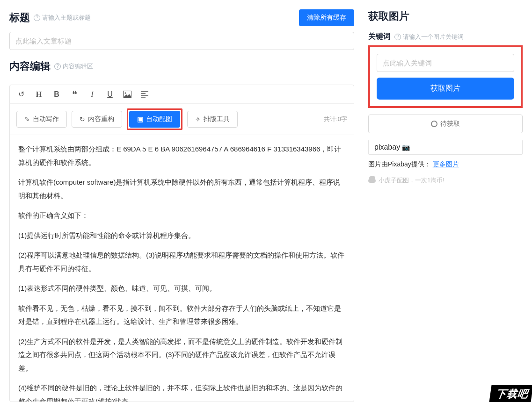 The height and width of the screenshot is (402, 532). I want to click on keyword-highlight-block: 获取图片, so click(445, 77).